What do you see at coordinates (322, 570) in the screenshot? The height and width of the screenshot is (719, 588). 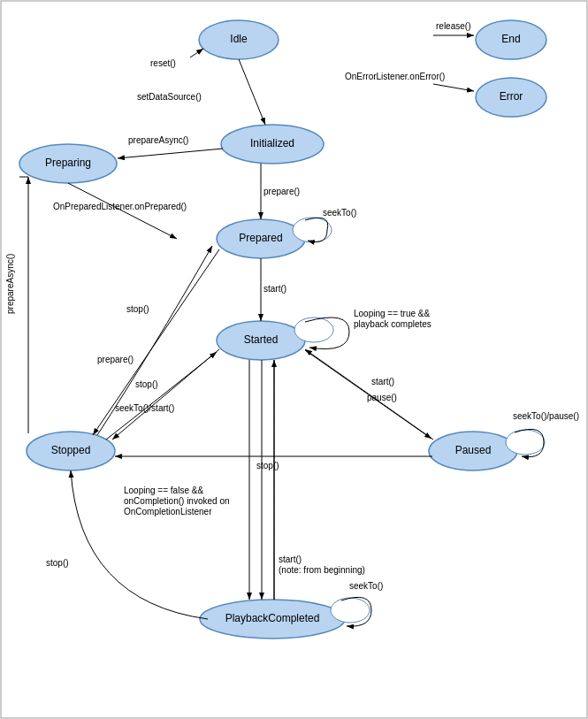 I see `label-start-completed2: (note: from beginning)` at bounding box center [322, 570].